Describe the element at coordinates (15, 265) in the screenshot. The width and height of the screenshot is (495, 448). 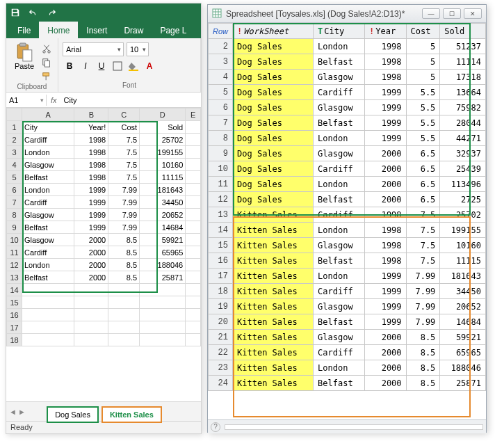
I see `row-header: 12` at that location.